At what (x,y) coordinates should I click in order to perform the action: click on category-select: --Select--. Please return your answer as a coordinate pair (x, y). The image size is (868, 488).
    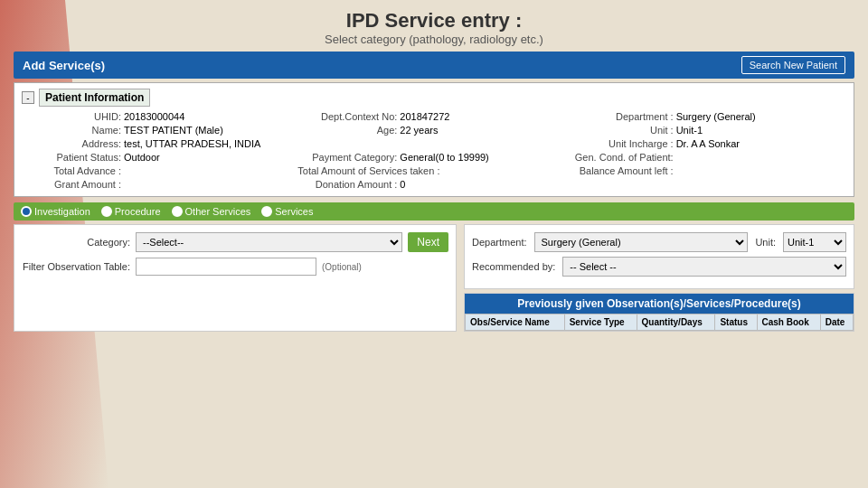
    Looking at the image, I should click on (269, 242).